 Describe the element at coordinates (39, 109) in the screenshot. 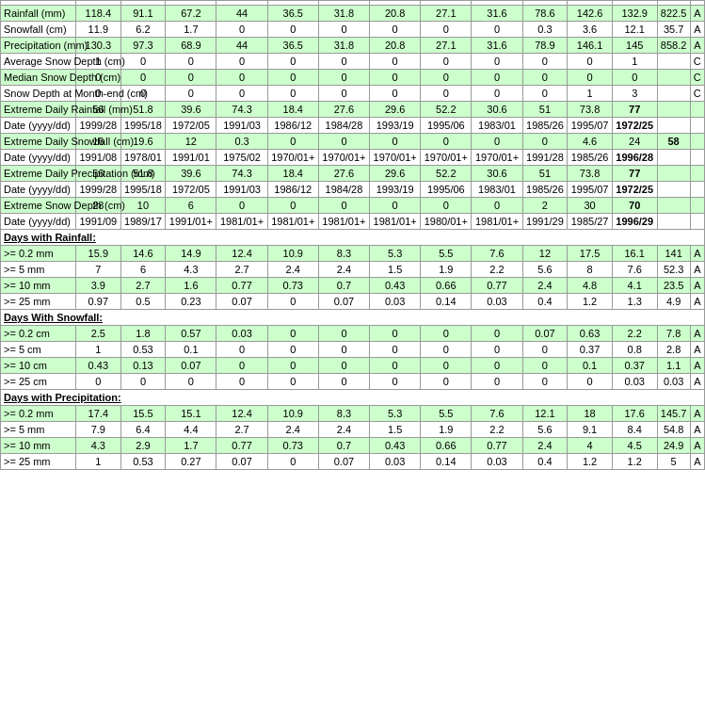

I see `row-header: Extreme Daily Rainfall (mm)` at that location.